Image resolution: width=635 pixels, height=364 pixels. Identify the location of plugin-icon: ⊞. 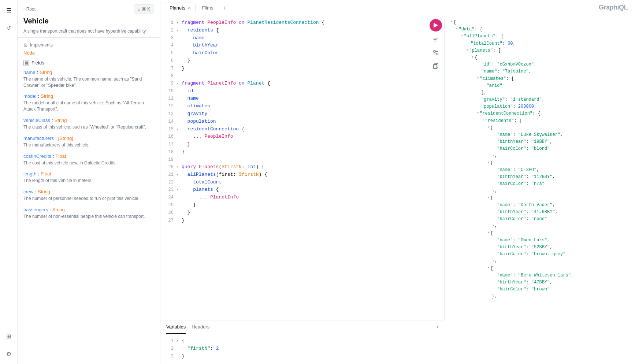
(9, 336).